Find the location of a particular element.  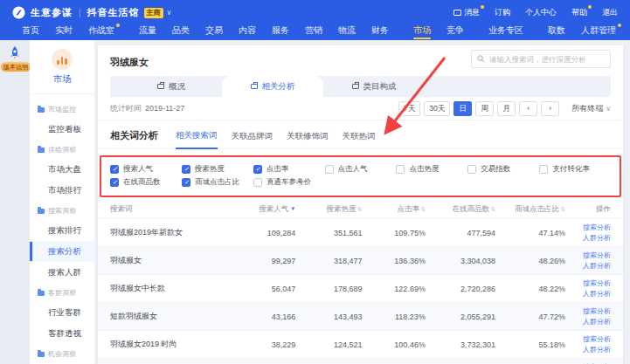

search-input is located at coordinates (547, 59).